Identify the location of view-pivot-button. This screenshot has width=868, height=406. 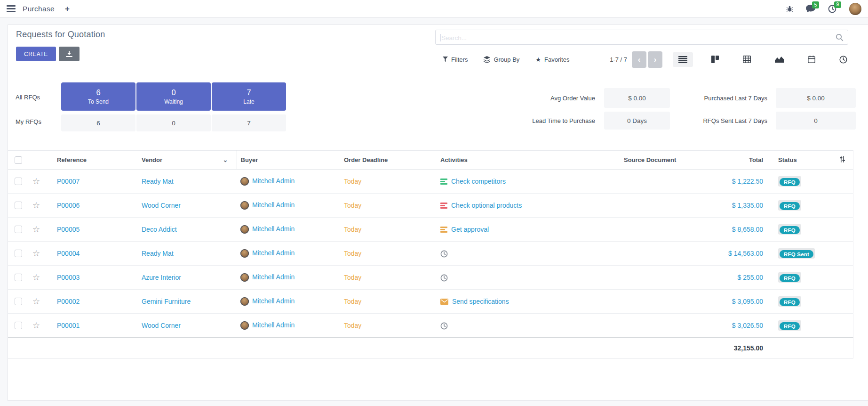
(747, 59).